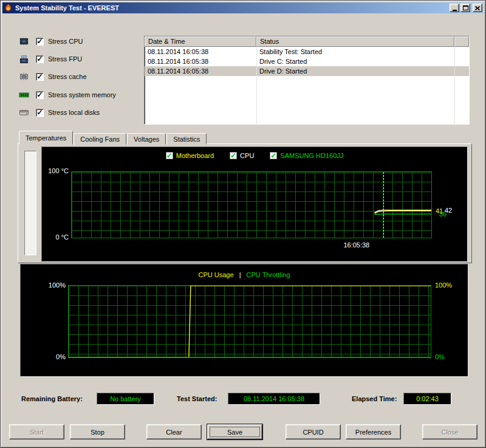 Image resolution: width=486 pixels, height=448 pixels. What do you see at coordinates (24, 41) in the screenshot?
I see `cpu-chip-icon` at bounding box center [24, 41].